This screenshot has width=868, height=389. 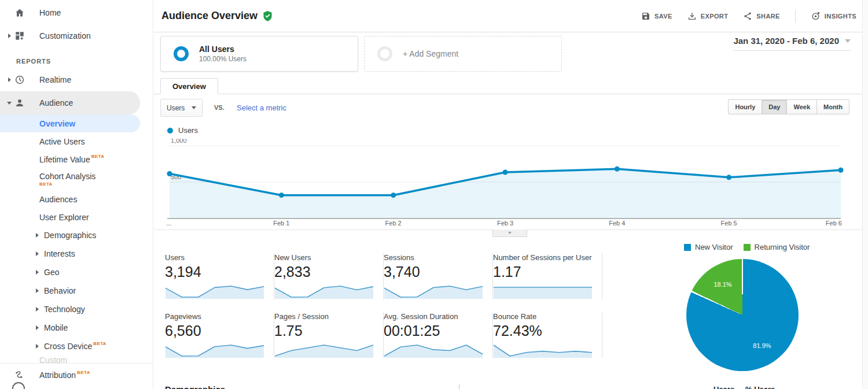 I want to click on sidebar-item-label: Customization, so click(x=65, y=36).